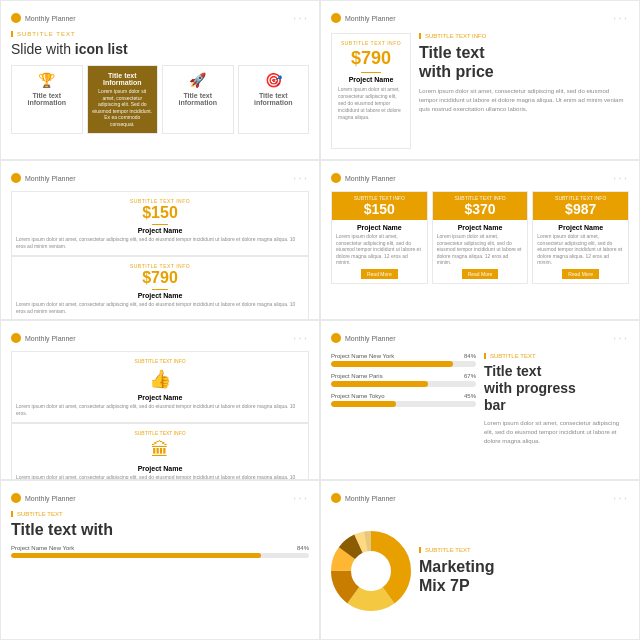  Describe the element at coordinates (404, 376) in the screenshot. I see `progress-label-1: Project Name Paris 67%` at that location.